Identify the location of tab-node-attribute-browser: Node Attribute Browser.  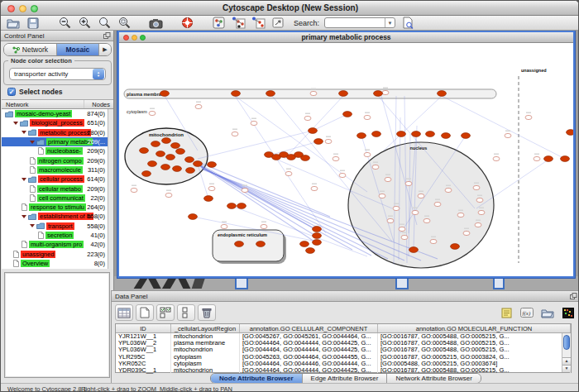
(256, 379).